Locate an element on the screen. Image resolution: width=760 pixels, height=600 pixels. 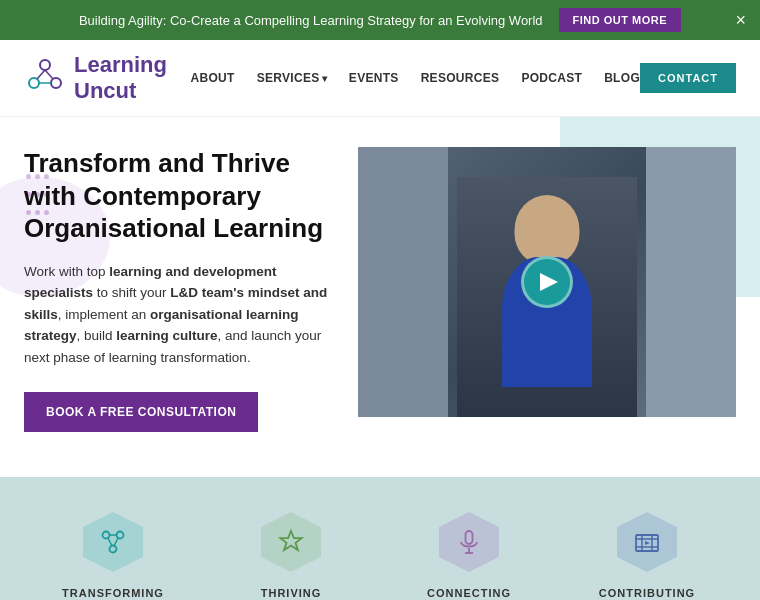
nav-resources: RESOURCES is located at coordinates (460, 78).